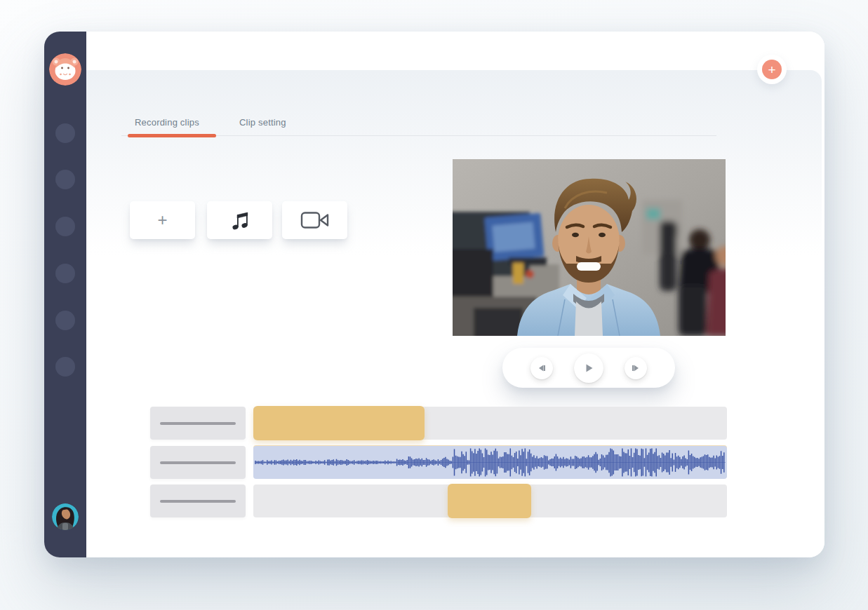 Image resolution: width=868 pixels, height=610 pixels. Describe the element at coordinates (772, 69) in the screenshot. I see `add-button: +` at that location.